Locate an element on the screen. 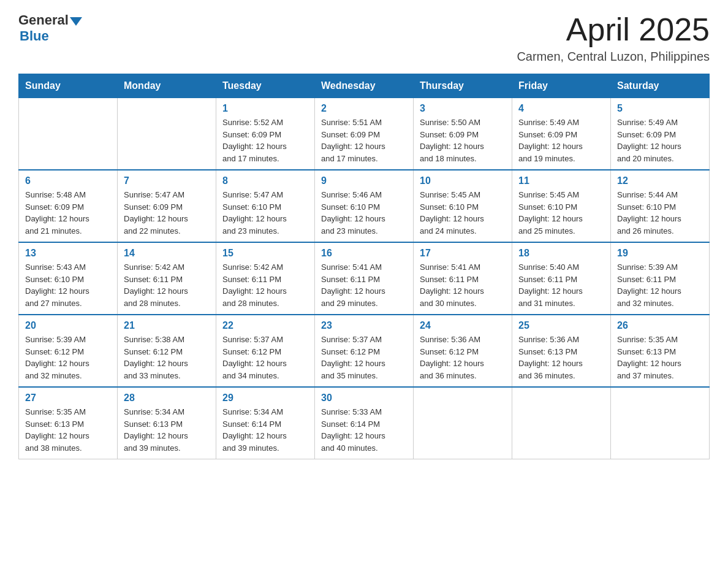  day-number: 10 is located at coordinates (463, 181).